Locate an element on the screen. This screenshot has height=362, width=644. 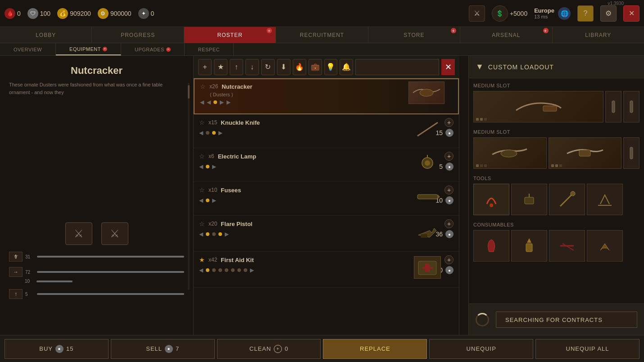
nutcracker-count: x26 is located at coordinates (213, 86).